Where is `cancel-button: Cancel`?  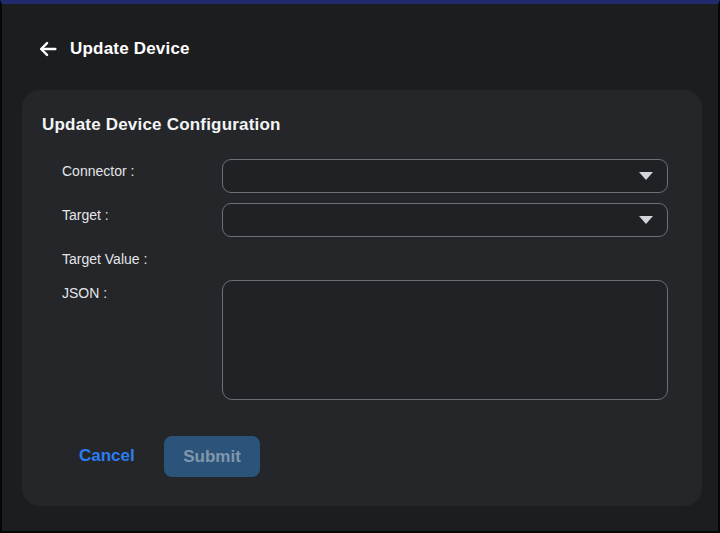 cancel-button: Cancel is located at coordinates (107, 456).